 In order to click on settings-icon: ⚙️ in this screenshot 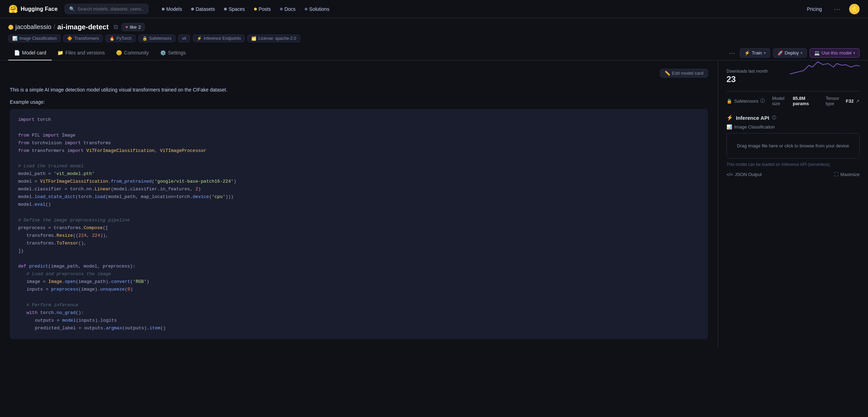, I will do `click(163, 53)`.